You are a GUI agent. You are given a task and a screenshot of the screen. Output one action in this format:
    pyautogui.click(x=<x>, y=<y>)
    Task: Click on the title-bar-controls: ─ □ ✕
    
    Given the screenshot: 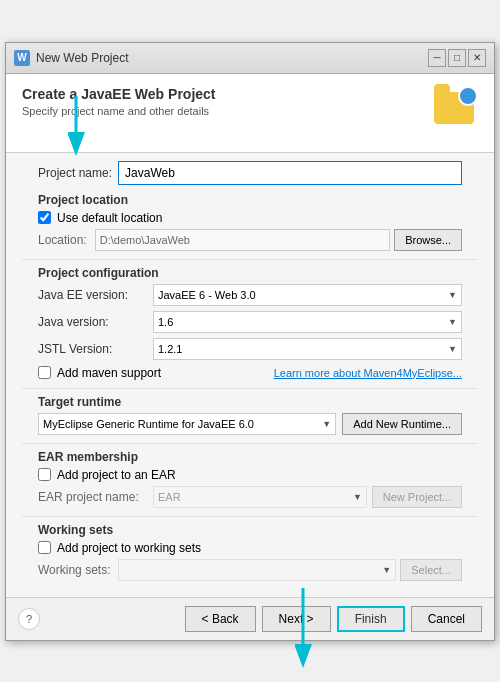 What is the action you would take?
    pyautogui.click(x=457, y=58)
    